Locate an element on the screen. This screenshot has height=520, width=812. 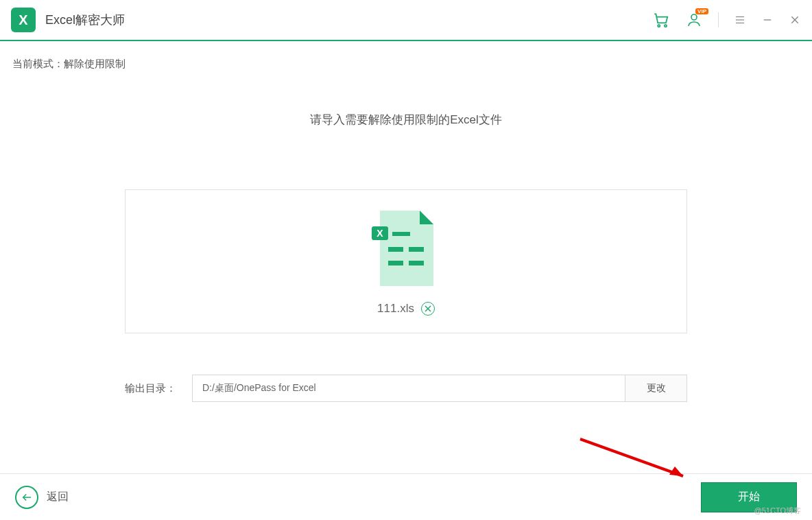
watermark: @51CTO博客 is located at coordinates (778, 510).